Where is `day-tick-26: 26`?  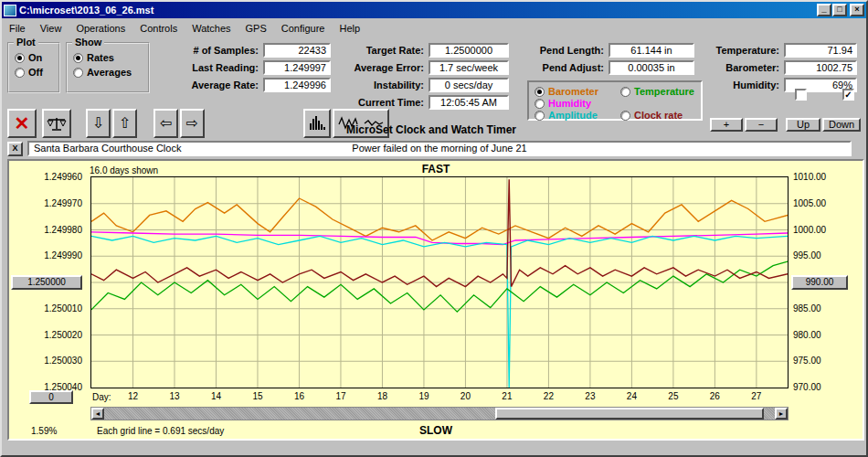 day-tick-26: 26 is located at coordinates (715, 397).